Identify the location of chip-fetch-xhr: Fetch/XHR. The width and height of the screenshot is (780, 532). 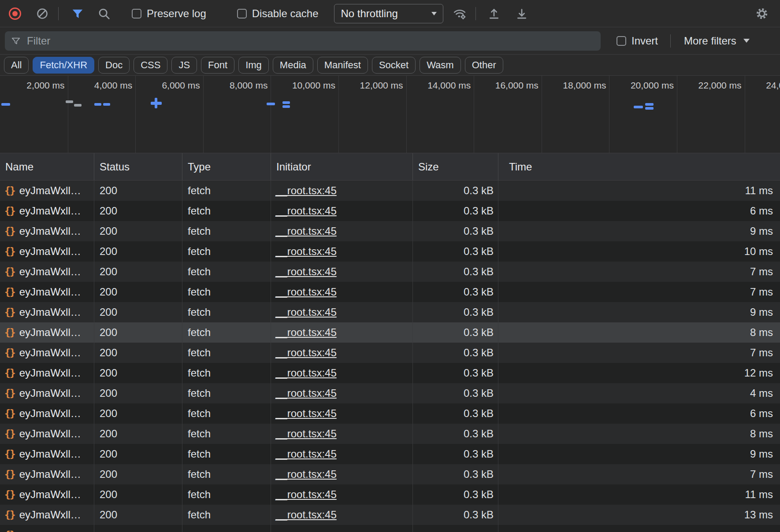
(63, 65).